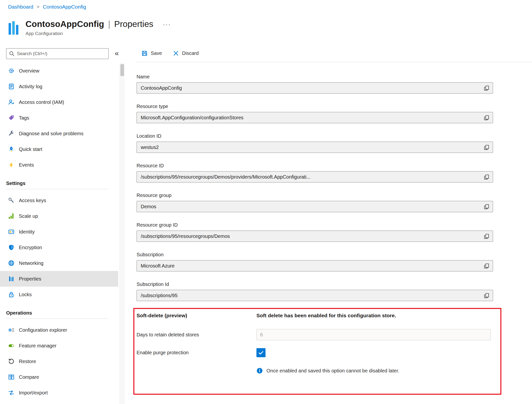 This screenshot has width=532, height=404. What do you see at coordinates (98, 34) in the screenshot?
I see `resource-type-subtitle: App Configuration` at bounding box center [98, 34].